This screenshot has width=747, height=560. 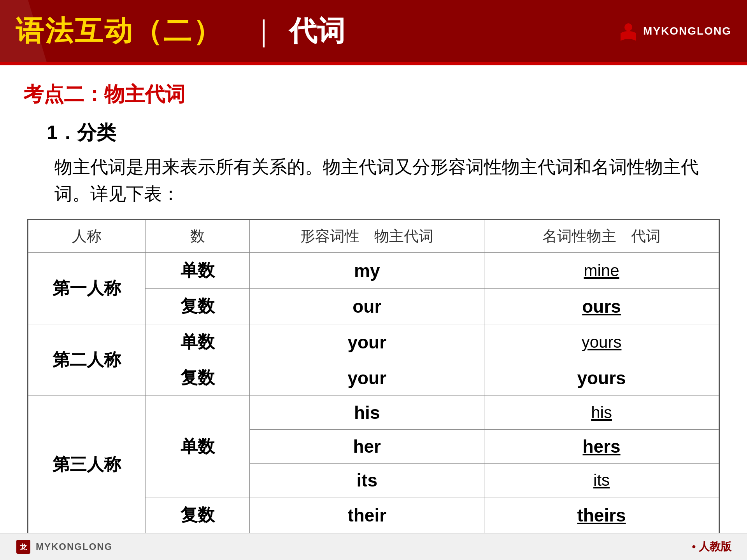 What do you see at coordinates (367, 306) in the screenshot?
I see `adj-our: our` at bounding box center [367, 306].